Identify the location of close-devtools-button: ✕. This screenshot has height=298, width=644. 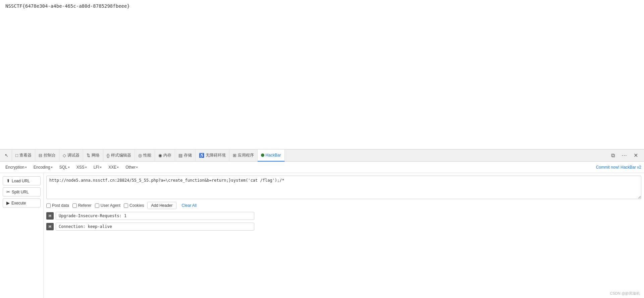
(636, 156).